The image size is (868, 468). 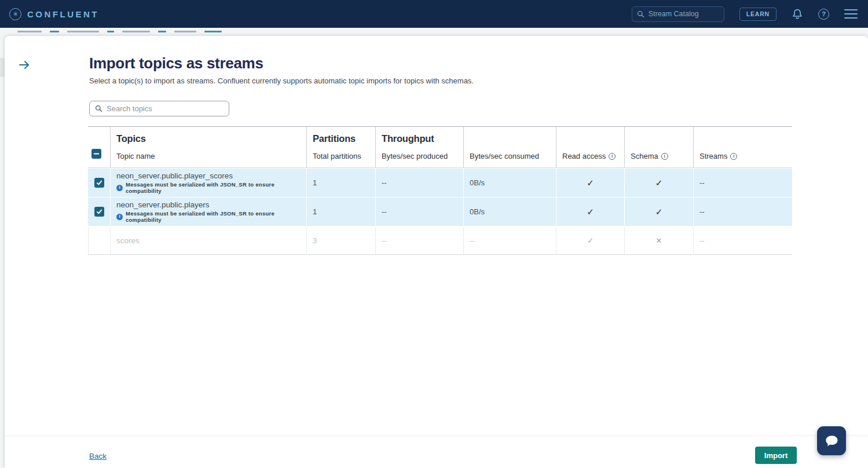 I want to click on back-link: Back, so click(x=98, y=456).